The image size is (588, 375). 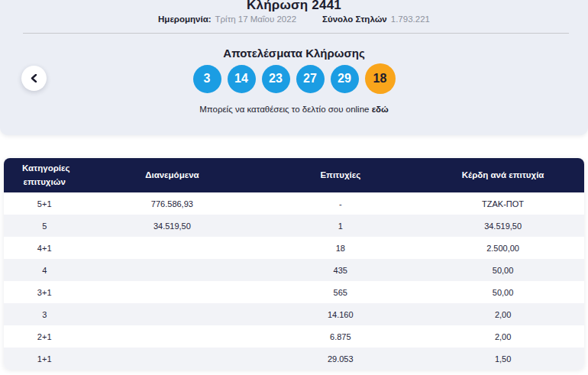 I want to click on table-row: 5 34.519,50 1 34.519,50, so click(x=294, y=226).